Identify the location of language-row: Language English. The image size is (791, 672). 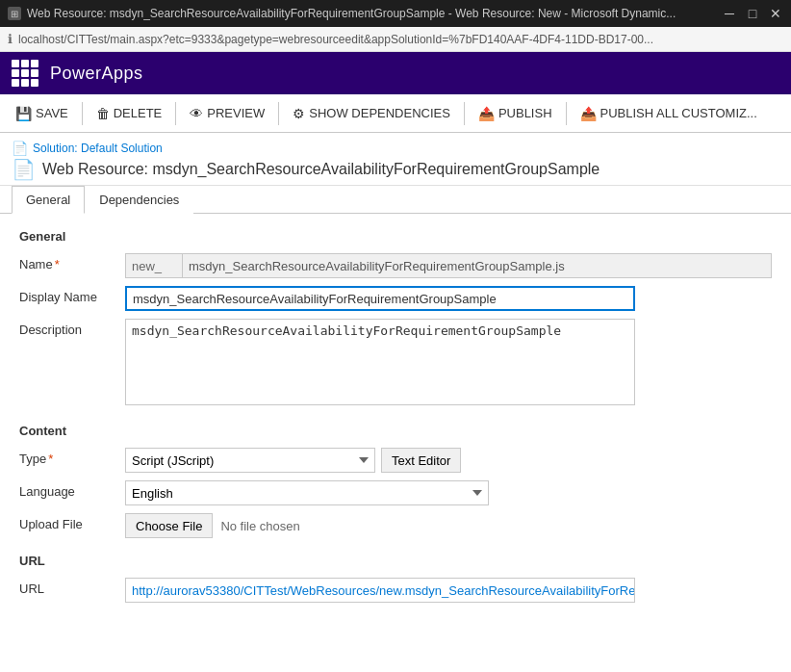
(396, 493).